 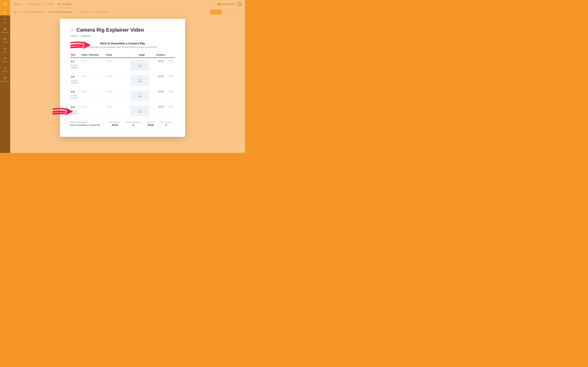 What do you see at coordinates (65, 5) in the screenshot?
I see `tab-av-scripts: AV Scripts` at bounding box center [65, 5].